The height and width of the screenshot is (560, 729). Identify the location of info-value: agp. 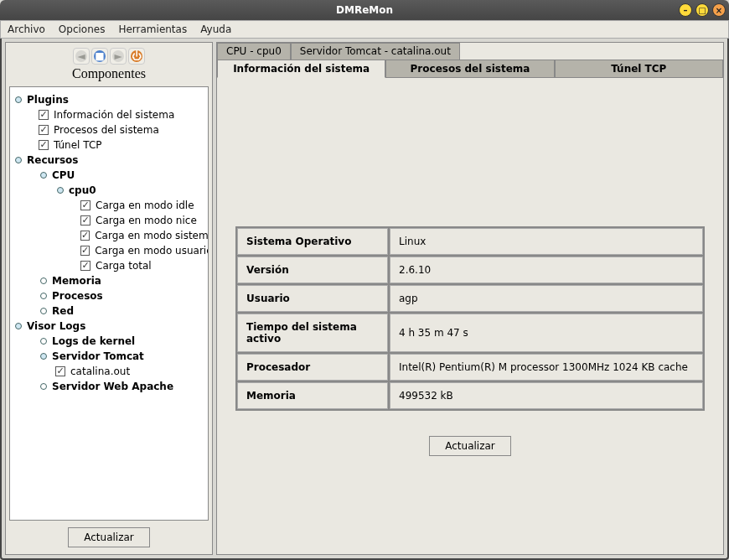
(546, 298).